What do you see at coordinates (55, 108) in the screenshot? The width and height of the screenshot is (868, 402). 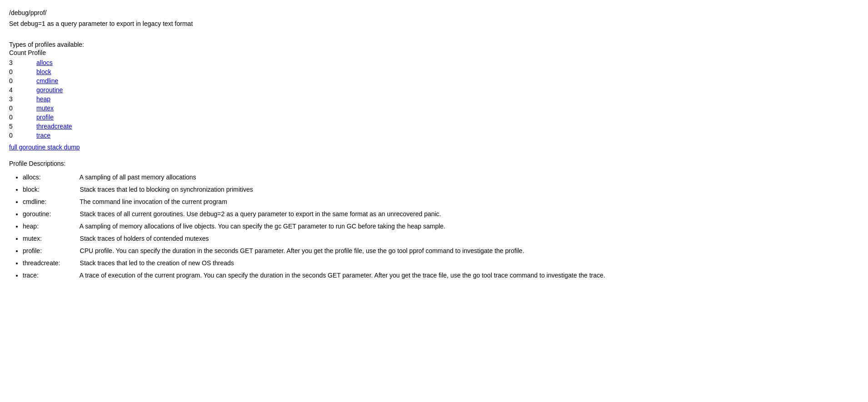 I see `profile-link-cell: mutex` at bounding box center [55, 108].